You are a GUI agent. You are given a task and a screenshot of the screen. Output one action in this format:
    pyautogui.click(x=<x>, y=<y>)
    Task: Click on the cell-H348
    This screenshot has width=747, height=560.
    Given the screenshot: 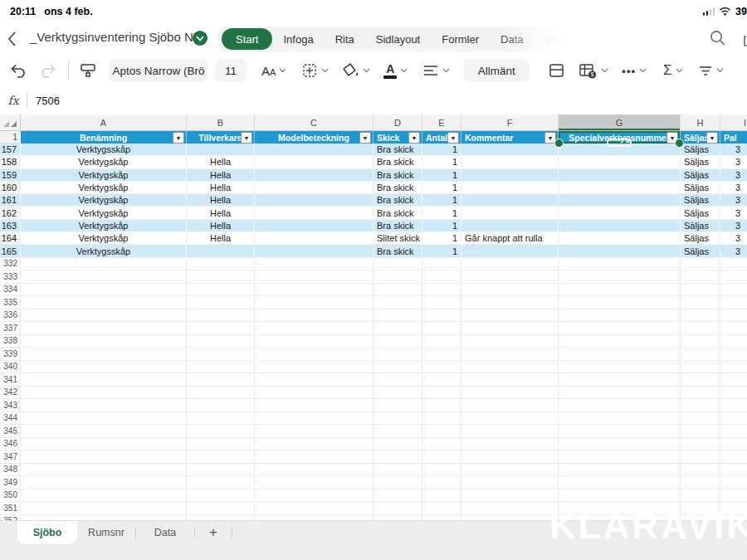 What is the action you would take?
    pyautogui.click(x=701, y=470)
    